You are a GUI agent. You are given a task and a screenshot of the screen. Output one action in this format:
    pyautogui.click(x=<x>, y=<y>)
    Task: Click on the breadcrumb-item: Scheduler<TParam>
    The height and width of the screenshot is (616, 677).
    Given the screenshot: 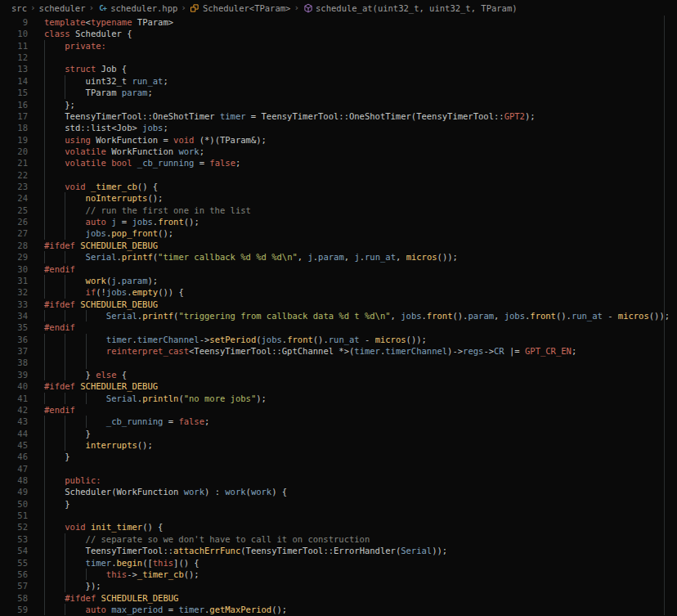 What is the action you would take?
    pyautogui.click(x=240, y=8)
    